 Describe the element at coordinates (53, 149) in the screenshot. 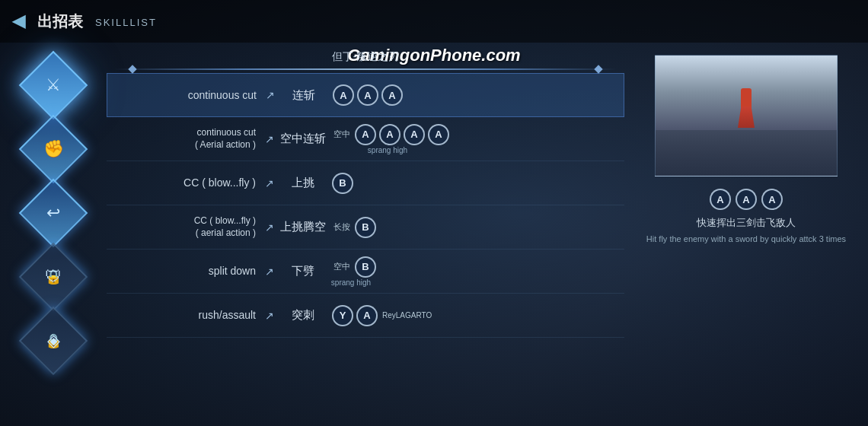

I see `sidebar-item-gauntlet: ✊` at that location.